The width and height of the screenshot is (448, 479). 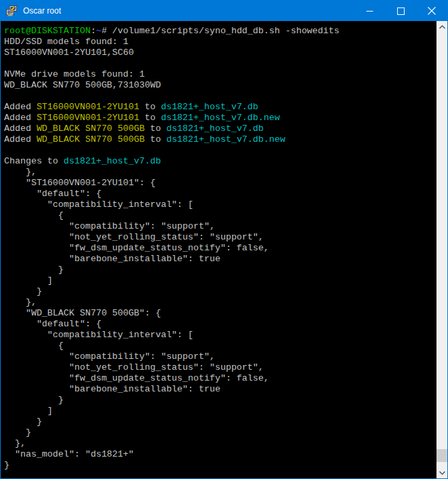 What do you see at coordinates (442, 250) in the screenshot?
I see `scrollbar` at bounding box center [442, 250].